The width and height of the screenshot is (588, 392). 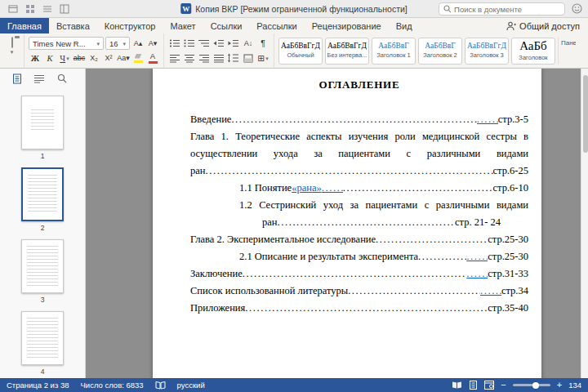 I want to click on toc-page-number: стр.6-25, so click(x=511, y=172).